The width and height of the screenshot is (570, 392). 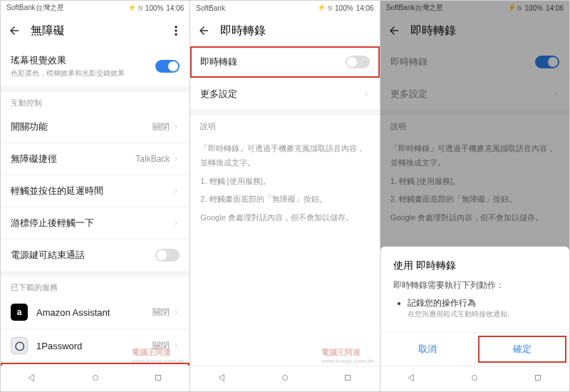 I want to click on status-bar: SoftBank ⚡ ⦸100%14:06, so click(x=285, y=8).